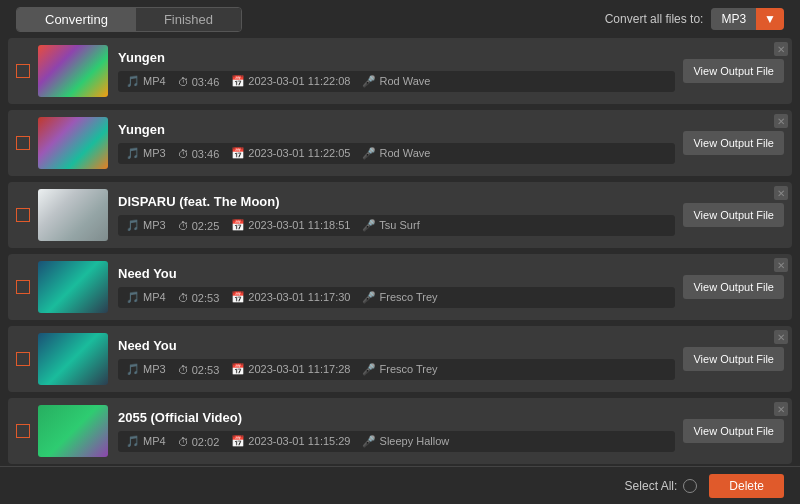 Image resolution: width=800 pixels, height=504 pixels. What do you see at coordinates (400, 143) in the screenshot?
I see `list-item: Yungen 🎵 MP3 ⏱ 03:46 📅 2023-03-01 11:22:…` at bounding box center [400, 143].